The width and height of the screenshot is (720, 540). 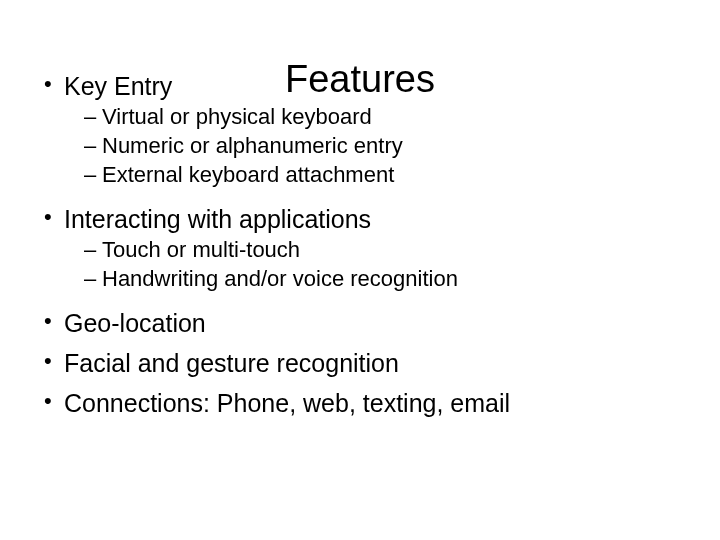 What do you see at coordinates (218, 219) in the screenshot?
I see `bullet-label: Interacting with applications` at bounding box center [218, 219].